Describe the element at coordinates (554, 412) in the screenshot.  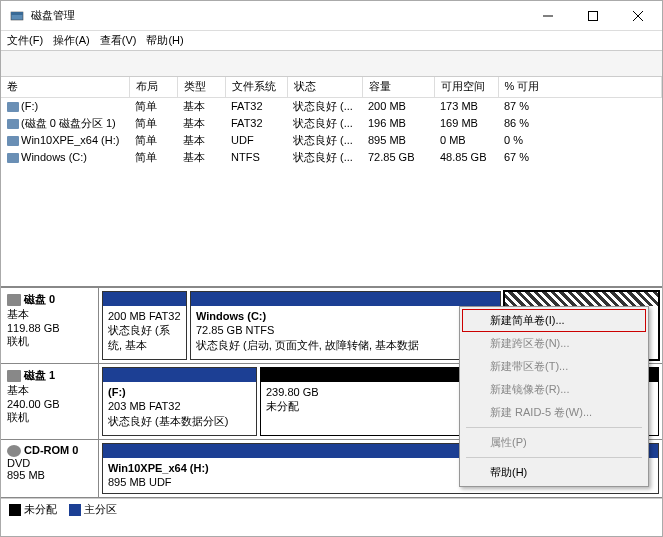
I see `menu-new-raid5-volume: 新建 RAID-5 卷(W)...` at that location.